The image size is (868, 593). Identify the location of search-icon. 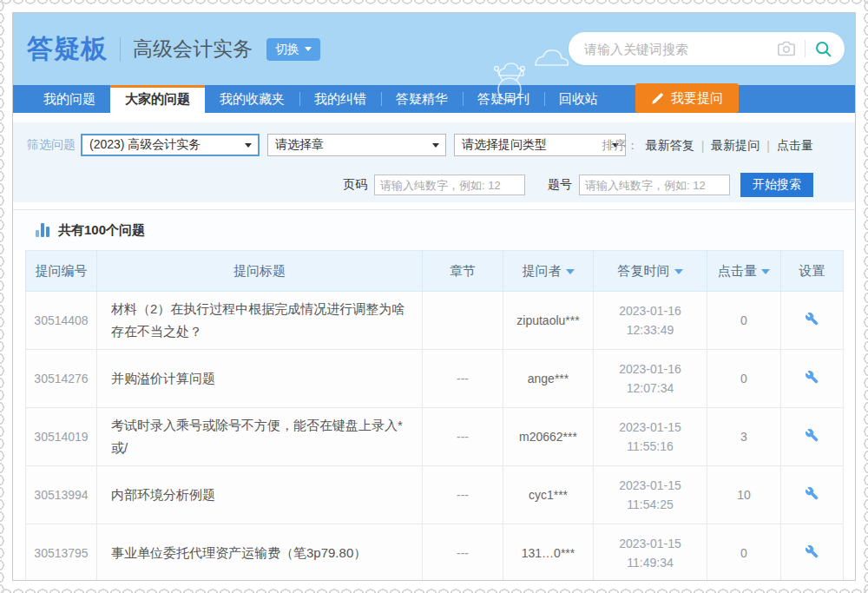
(823, 49).